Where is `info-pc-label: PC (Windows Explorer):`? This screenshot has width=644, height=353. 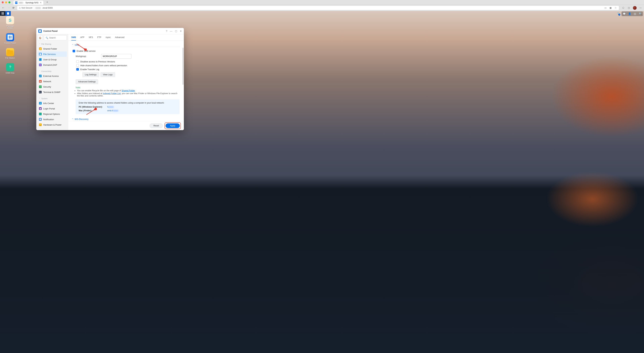
info-pc-label: PC (Windows Explorer): is located at coordinates (93, 107).